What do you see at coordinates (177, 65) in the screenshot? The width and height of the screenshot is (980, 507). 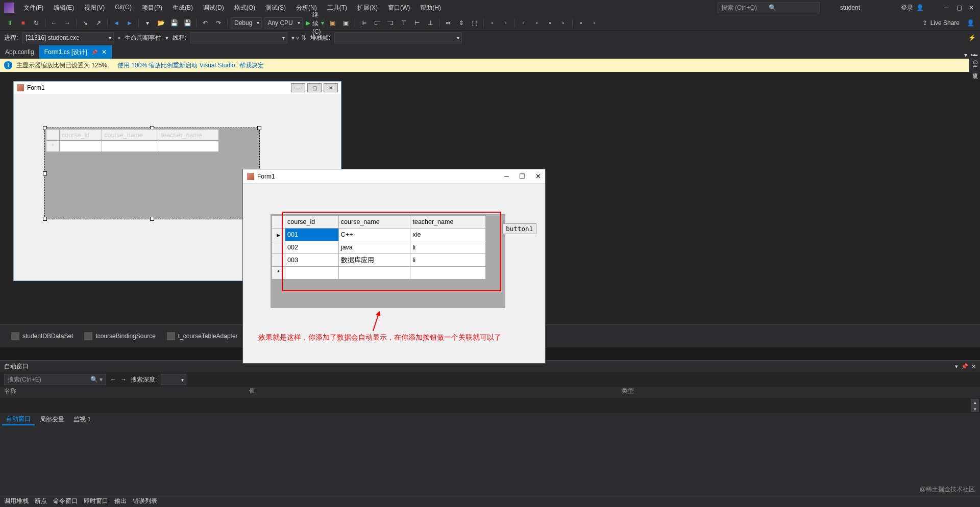 I see `info-restart-link: 使用 100% 缩放比例重新启动 Visual Studio` at bounding box center [177, 65].